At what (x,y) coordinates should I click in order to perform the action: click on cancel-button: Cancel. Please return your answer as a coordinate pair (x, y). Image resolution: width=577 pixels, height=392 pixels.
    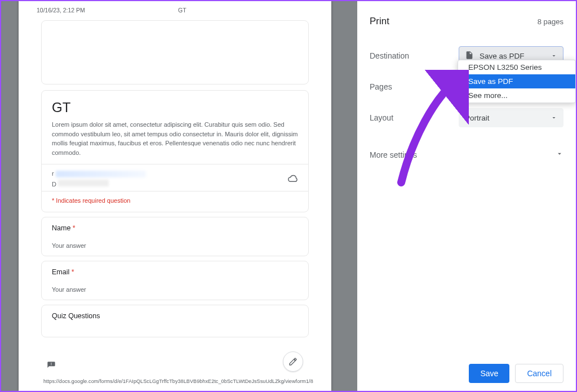
    Looking at the image, I should click on (539, 373).